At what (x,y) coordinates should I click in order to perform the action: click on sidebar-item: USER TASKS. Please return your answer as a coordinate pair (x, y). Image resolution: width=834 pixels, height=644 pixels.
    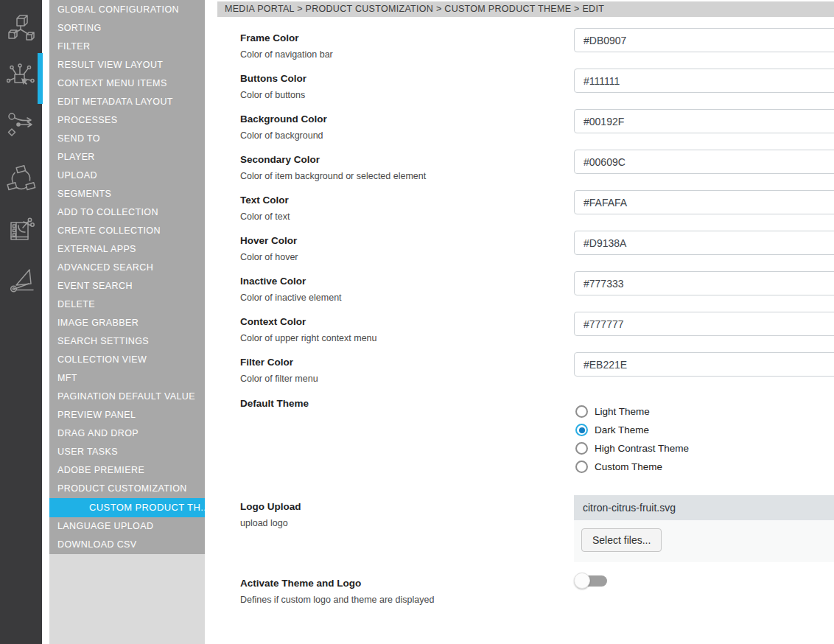
    Looking at the image, I should click on (127, 452).